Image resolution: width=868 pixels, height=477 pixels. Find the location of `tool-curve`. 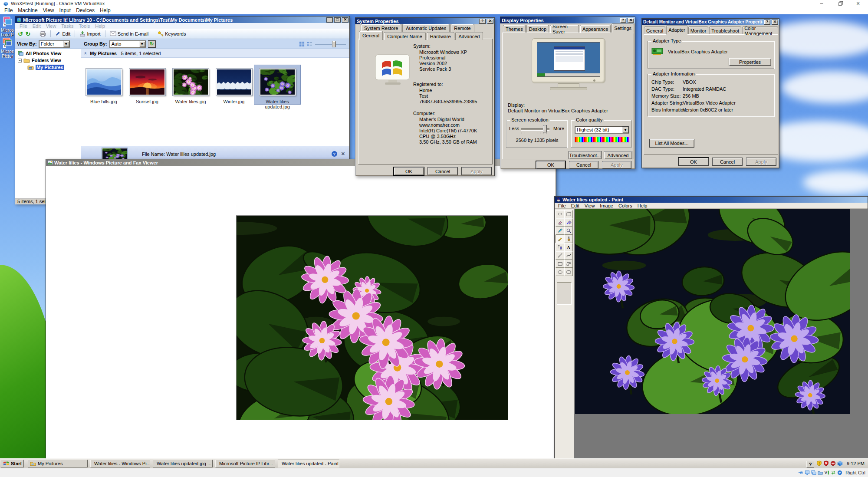

tool-curve is located at coordinates (569, 255).